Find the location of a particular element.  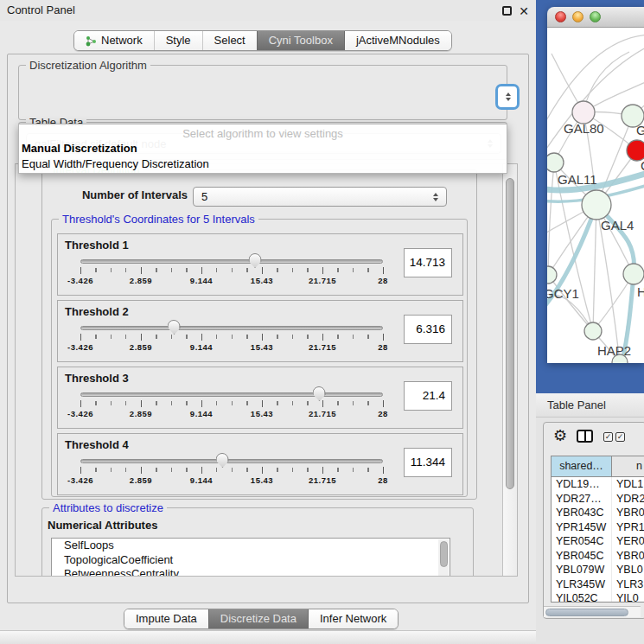

table-row: YBR045CYBR0 is located at coordinates (598, 557).